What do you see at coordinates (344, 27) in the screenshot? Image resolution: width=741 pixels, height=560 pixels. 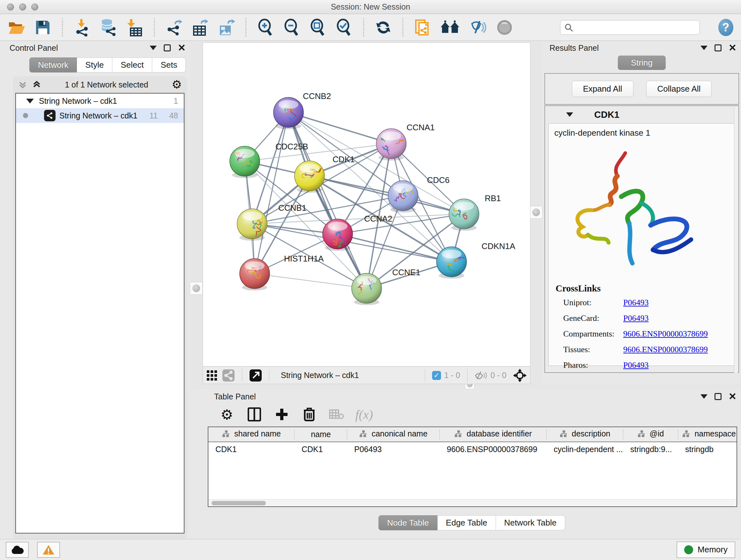 I see `zoom-selected-button` at bounding box center [344, 27].